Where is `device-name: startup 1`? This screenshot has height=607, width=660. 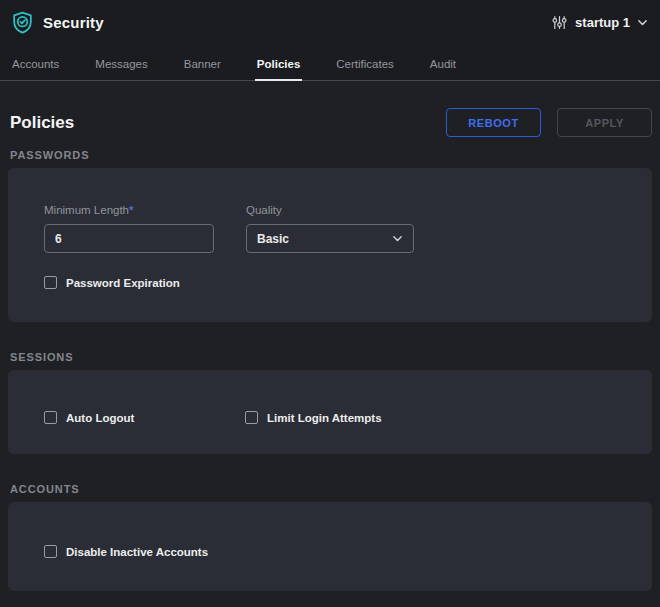
device-name: startup 1 is located at coordinates (602, 22).